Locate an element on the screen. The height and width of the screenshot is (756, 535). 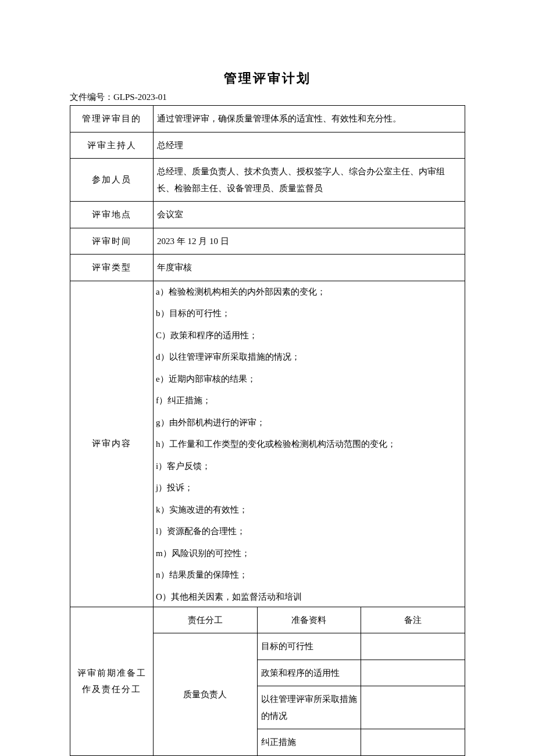
row-time: 评审时间 2023 年 12 月 10 日 is located at coordinates (268, 241).